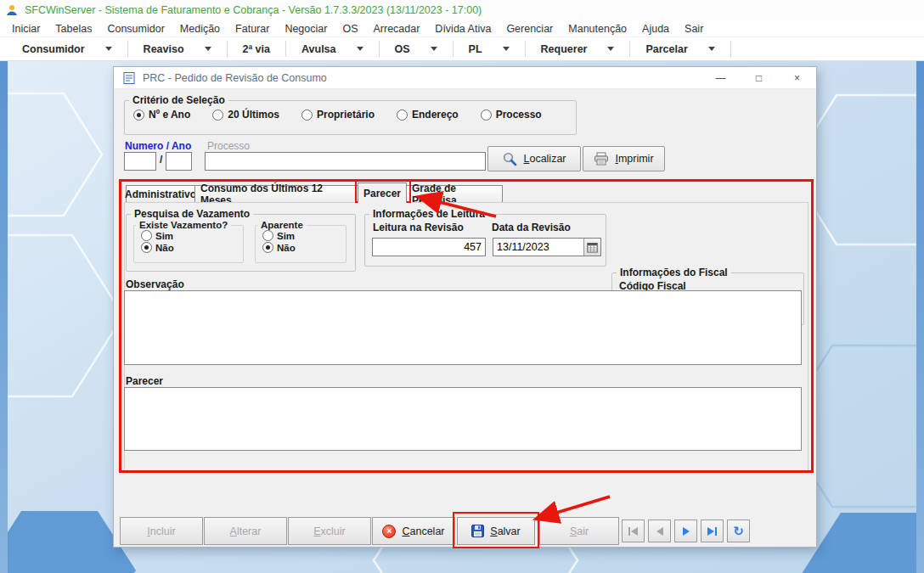 This screenshot has width=924, height=573. What do you see at coordinates (679, 49) in the screenshot?
I see `toolbar-button-parcelar: Parcelar` at bounding box center [679, 49].